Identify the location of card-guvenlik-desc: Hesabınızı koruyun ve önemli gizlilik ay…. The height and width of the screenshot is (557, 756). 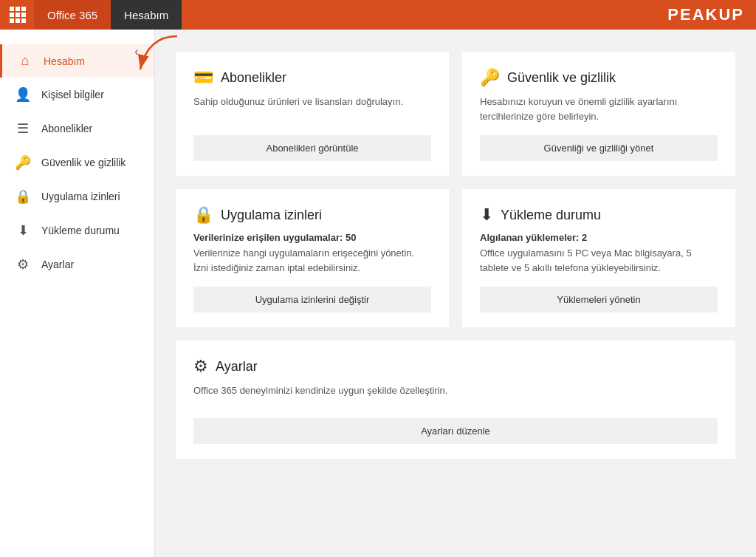
(599, 109).